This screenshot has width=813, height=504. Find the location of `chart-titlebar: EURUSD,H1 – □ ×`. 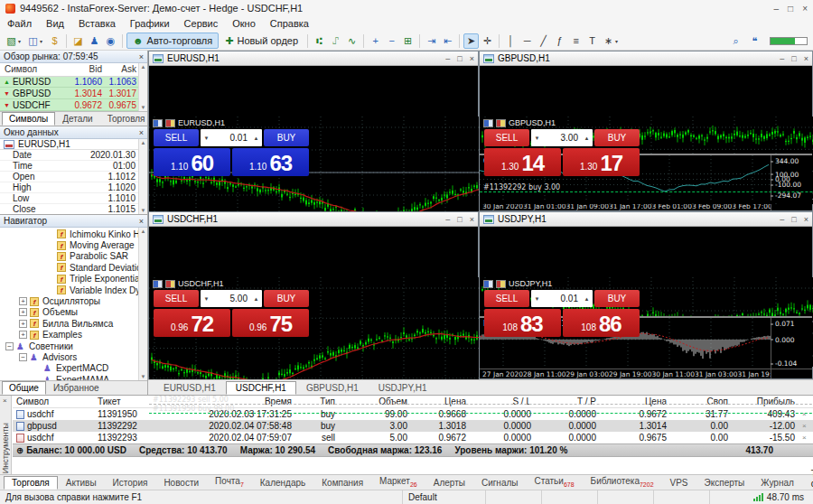

chart-titlebar: EURUSD,H1 – □ × is located at coordinates (313, 59).